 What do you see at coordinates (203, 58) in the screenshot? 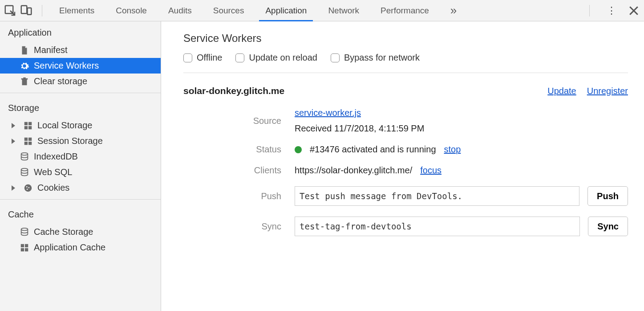
I see `offline-checkbox: Offline` at bounding box center [203, 58].